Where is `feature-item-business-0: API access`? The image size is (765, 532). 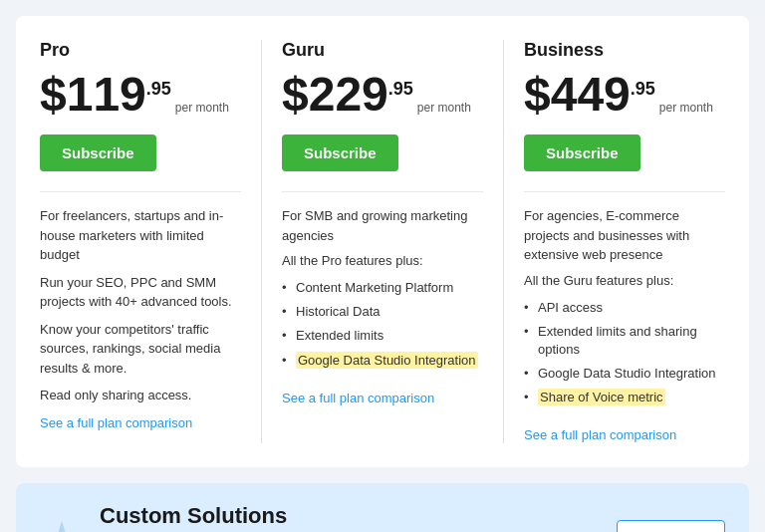
feature-item-business-0: API access is located at coordinates (625, 308).